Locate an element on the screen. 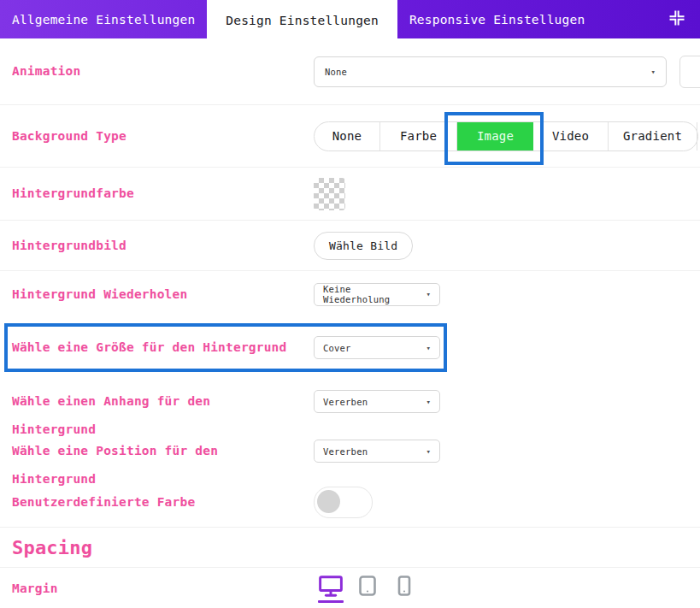 The image size is (700, 608). background-type-button-group: None Farbe Image Video Gradient is located at coordinates (506, 137).